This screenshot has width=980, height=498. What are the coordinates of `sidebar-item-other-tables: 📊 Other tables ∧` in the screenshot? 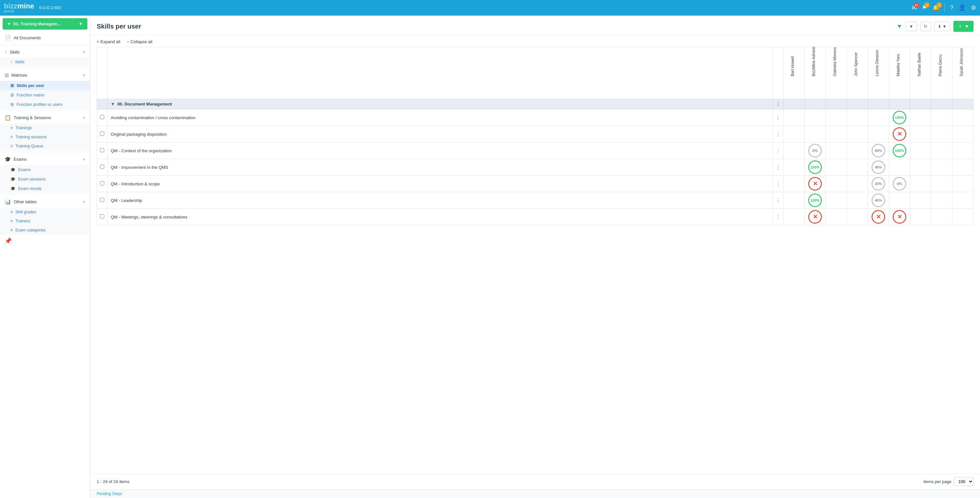 It's located at (45, 202).